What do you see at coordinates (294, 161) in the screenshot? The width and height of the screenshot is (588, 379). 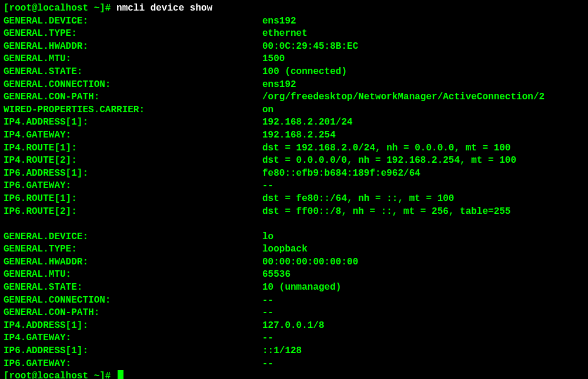 I see `output-line: IP4.ROUTE[2]:dst = 0.0.0.0/0, nh = 192.1…` at bounding box center [294, 161].